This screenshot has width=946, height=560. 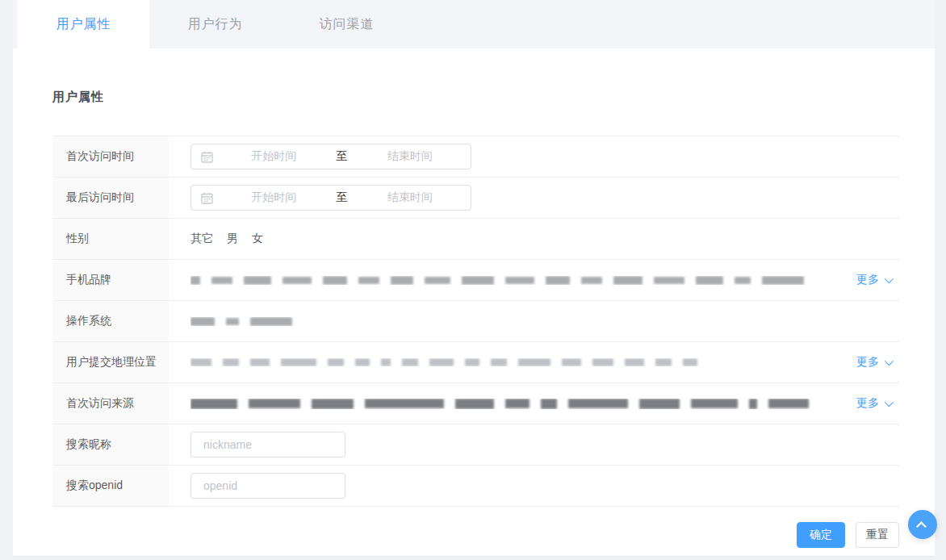 What do you see at coordinates (821, 535) in the screenshot?
I see `confirm-button: 确定` at bounding box center [821, 535].